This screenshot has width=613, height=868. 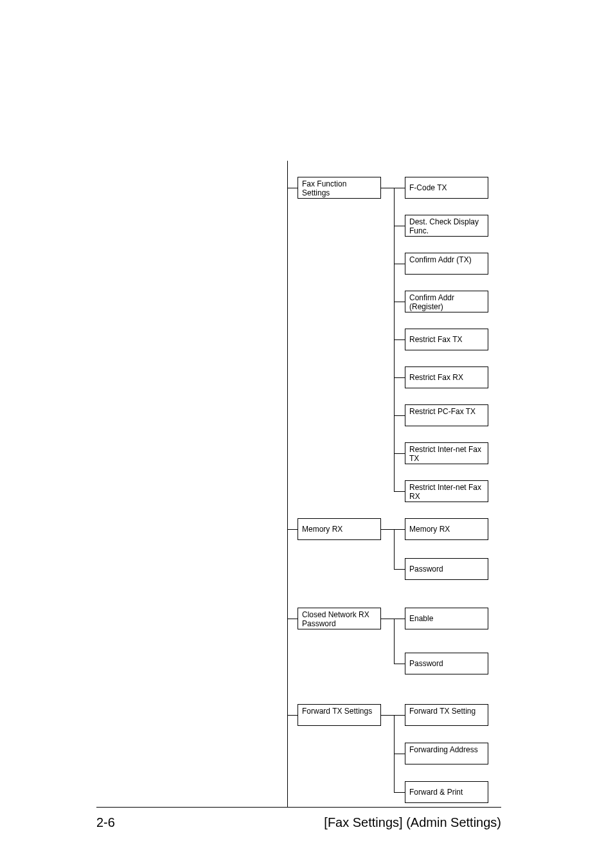 I want to click on node-restrict-fax-rx: Restrict Fax RX, so click(x=447, y=377).